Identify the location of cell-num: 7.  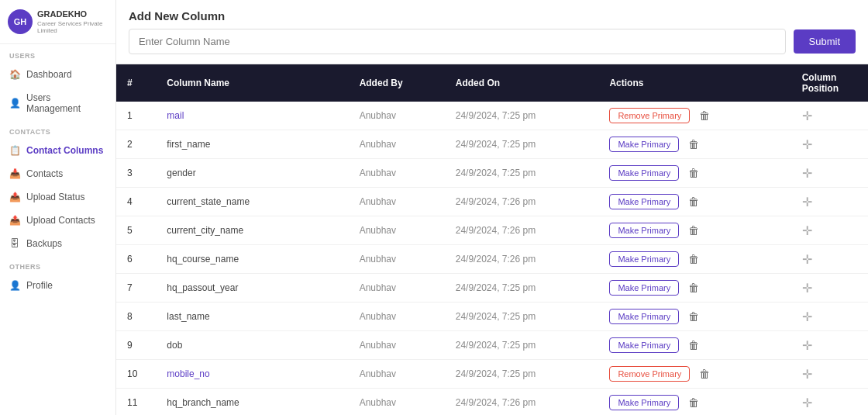
(136, 289).